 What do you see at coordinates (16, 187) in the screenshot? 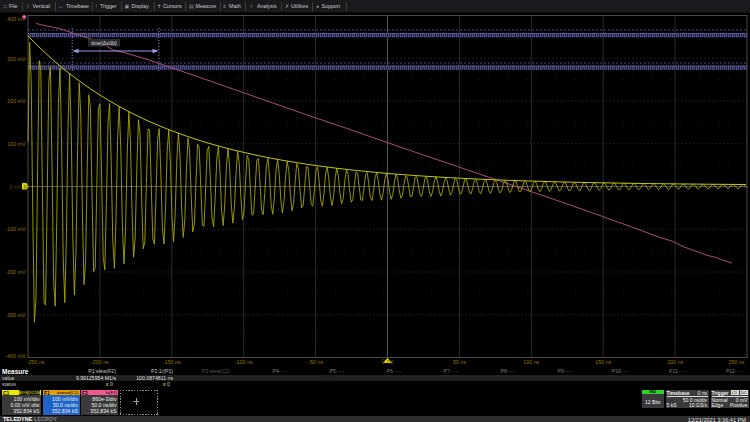
I see `svg-text: 0 mV` at bounding box center [16, 187].